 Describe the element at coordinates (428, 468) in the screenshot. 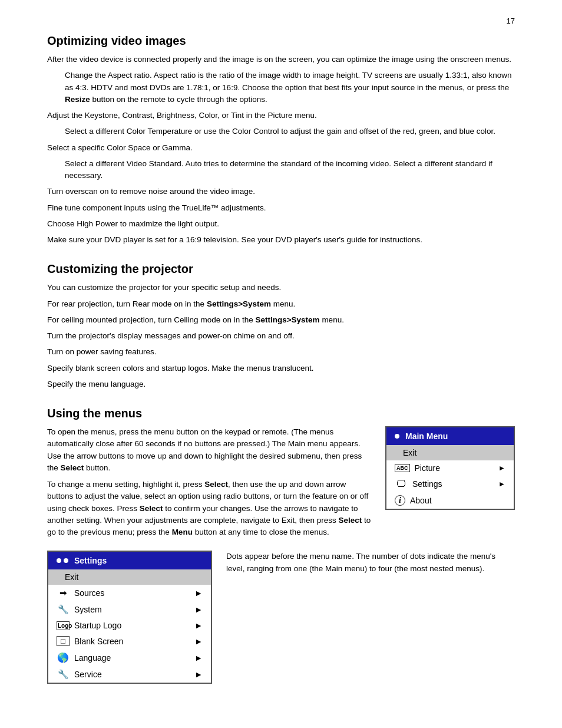

I see `main-menu-picture-label: Picture` at that location.